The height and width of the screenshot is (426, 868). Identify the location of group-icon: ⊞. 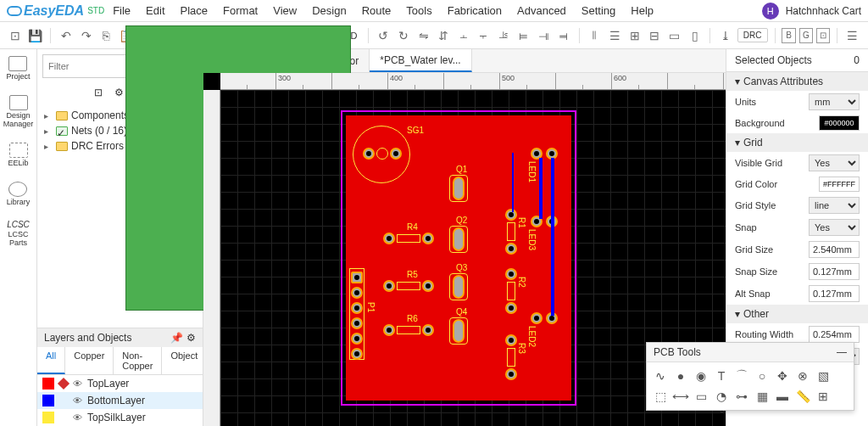
(635, 36).